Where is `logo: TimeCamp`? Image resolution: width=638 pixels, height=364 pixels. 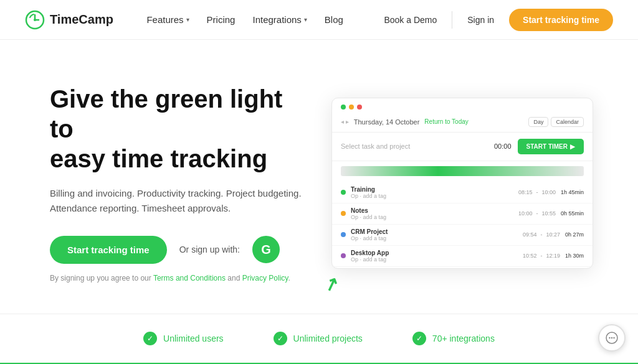 logo: TimeCamp is located at coordinates (69, 20).